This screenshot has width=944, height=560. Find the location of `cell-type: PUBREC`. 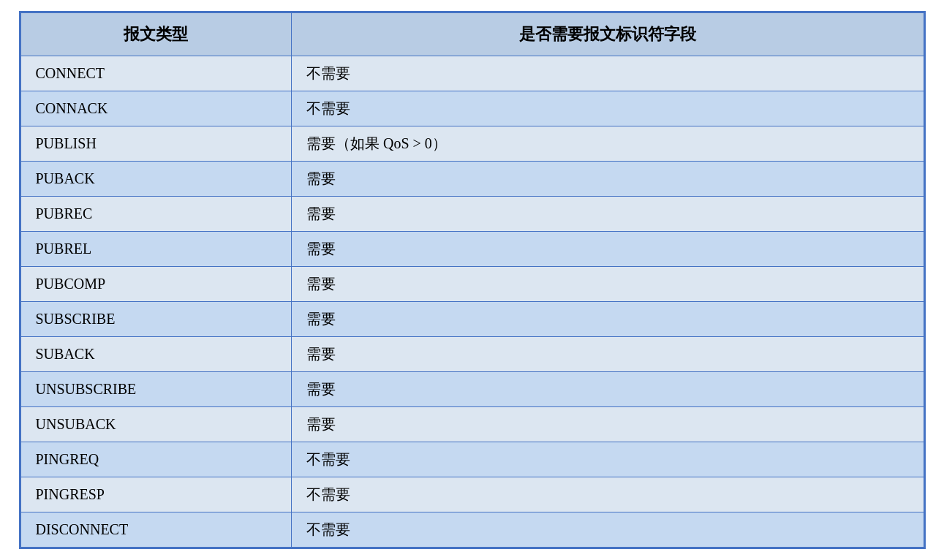

cell-type: PUBREC is located at coordinates (156, 214).